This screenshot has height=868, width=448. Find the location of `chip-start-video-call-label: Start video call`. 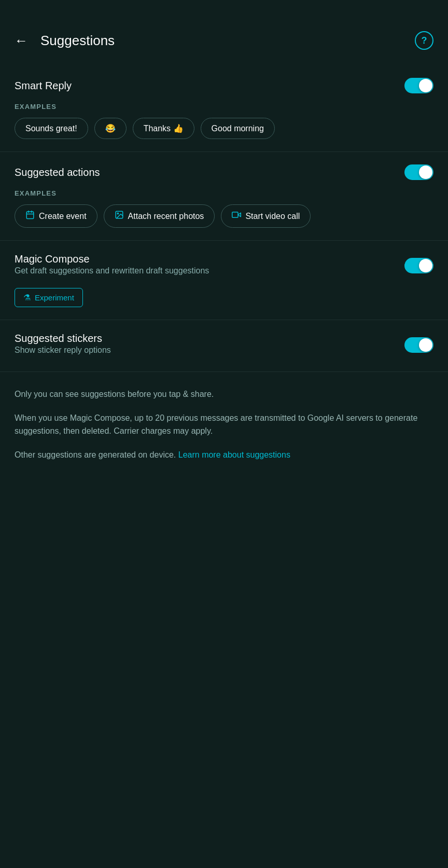

chip-start-video-call-label: Start video call is located at coordinates (273, 216).